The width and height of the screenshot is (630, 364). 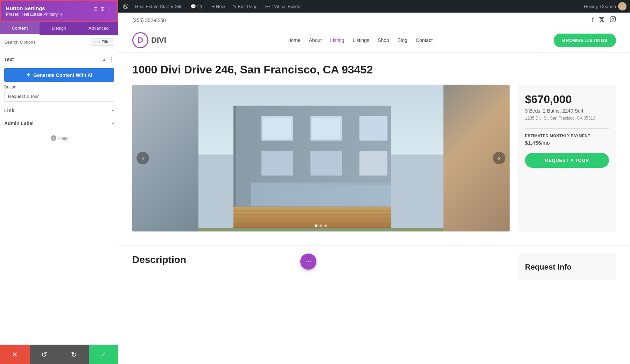 I want to click on nav-home: Home, so click(x=294, y=40).